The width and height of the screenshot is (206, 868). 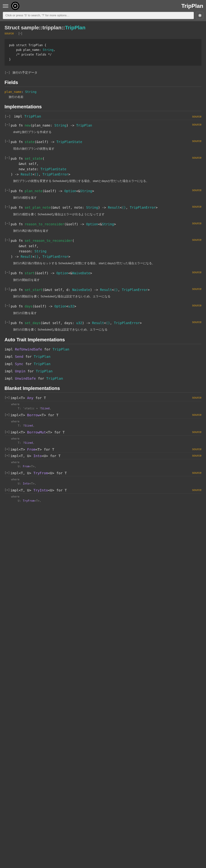 What do you see at coordinates (107, 132) in the screenshot?
I see `method-doc: draftな旅行プランを作成する` at bounding box center [107, 132].